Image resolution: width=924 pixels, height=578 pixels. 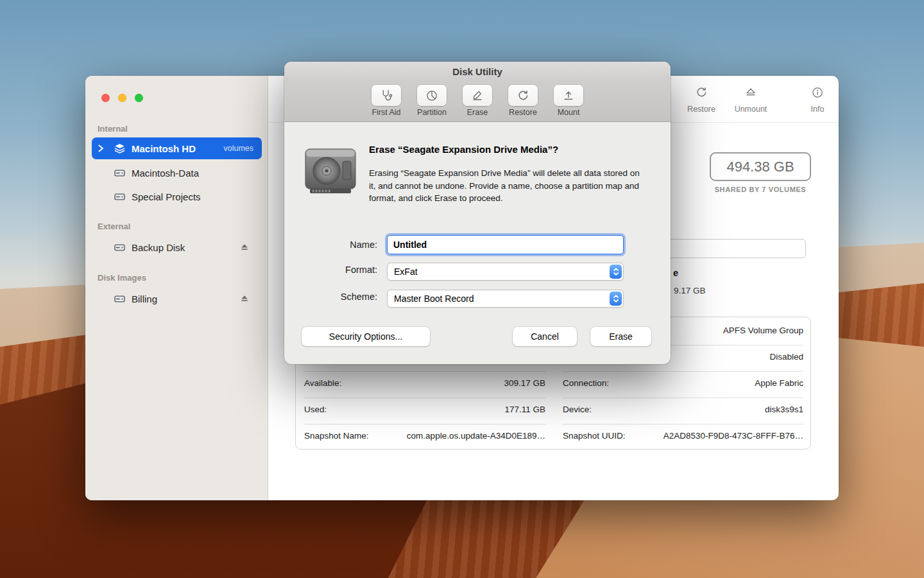 What do you see at coordinates (690, 290) in the screenshot?
I see `cutoff-value: 9.17 GB` at bounding box center [690, 290].